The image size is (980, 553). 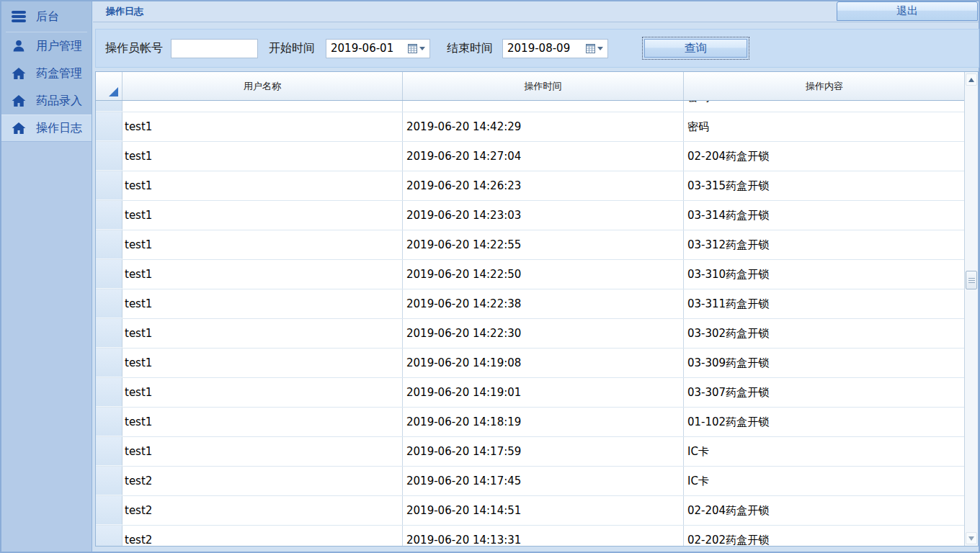 What do you see at coordinates (824, 536) in the screenshot?
I see `cell-operation-content: 02-202药盒开锁` at bounding box center [824, 536].